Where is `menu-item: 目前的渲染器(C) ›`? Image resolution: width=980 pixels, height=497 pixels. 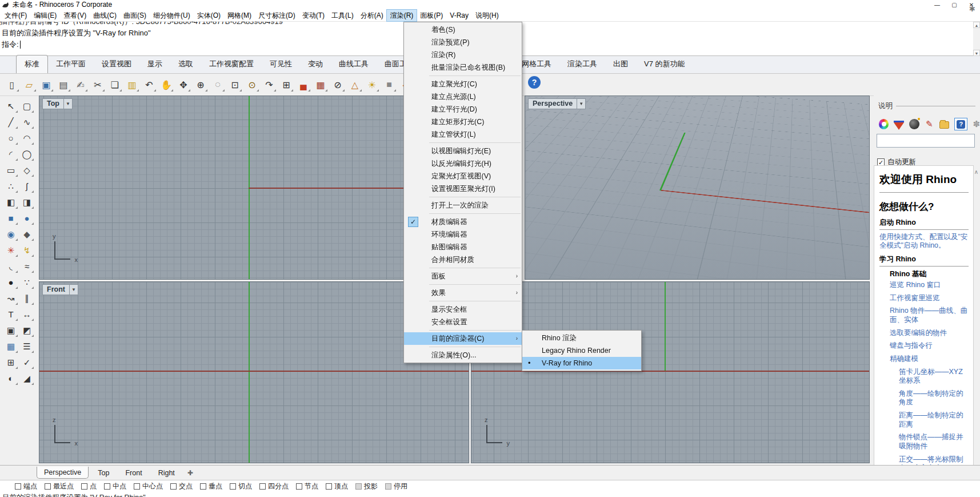
menu-item: 目前的渲染器(C) › is located at coordinates (463, 339).